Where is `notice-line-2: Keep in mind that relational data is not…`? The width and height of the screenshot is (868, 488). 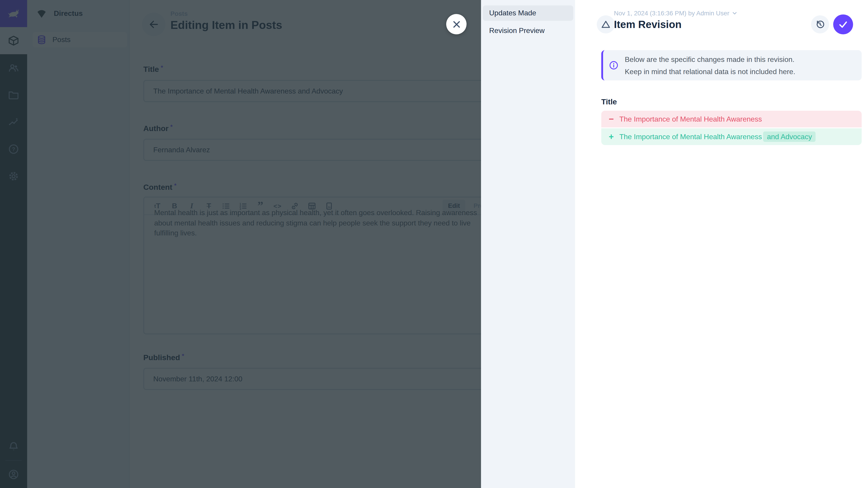 notice-line-2: Keep in mind that relational data is not… is located at coordinates (710, 71).